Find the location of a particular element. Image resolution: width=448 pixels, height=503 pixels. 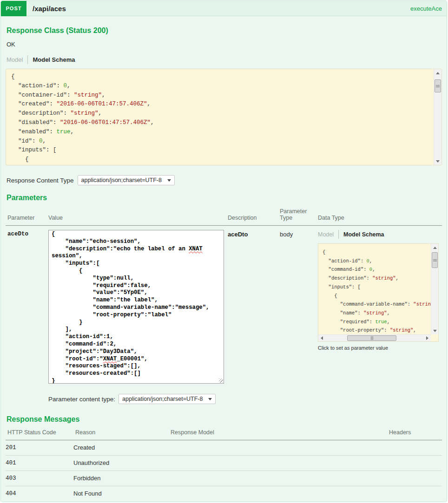

col-http-status-code: HTTP Status Code is located at coordinates (41, 432).